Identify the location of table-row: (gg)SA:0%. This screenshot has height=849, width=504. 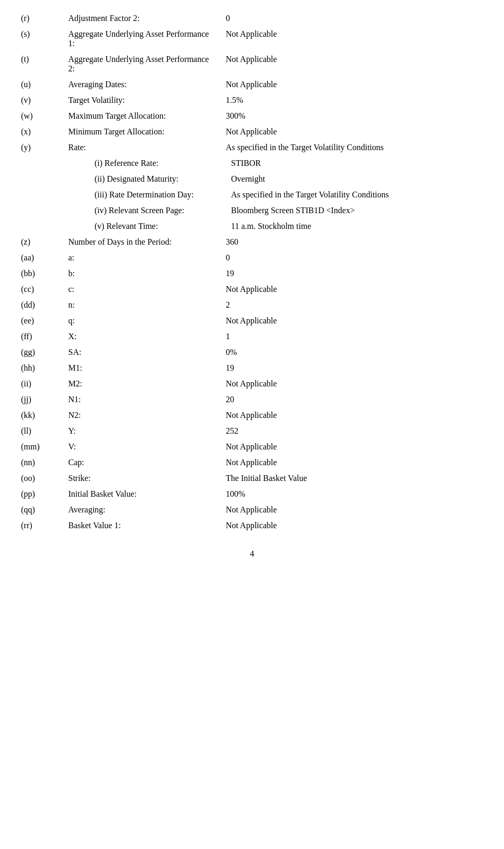
(252, 352).